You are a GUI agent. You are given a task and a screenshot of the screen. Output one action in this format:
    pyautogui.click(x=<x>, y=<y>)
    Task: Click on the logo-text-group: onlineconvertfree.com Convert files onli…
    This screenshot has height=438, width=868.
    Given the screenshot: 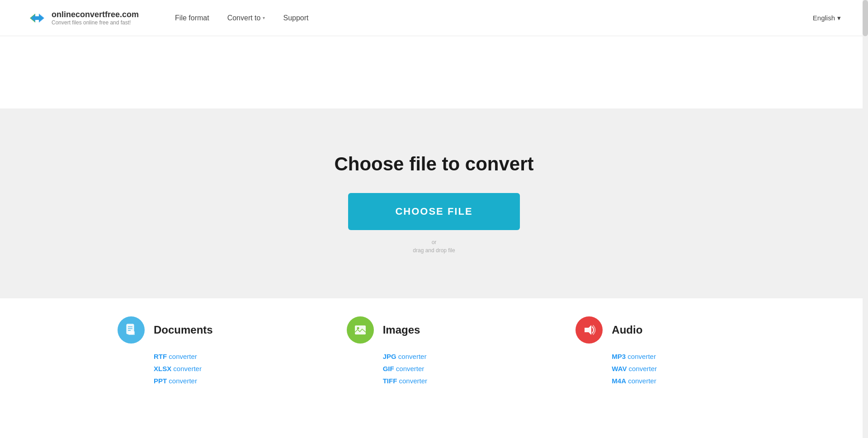 What is the action you would take?
    pyautogui.click(x=95, y=18)
    